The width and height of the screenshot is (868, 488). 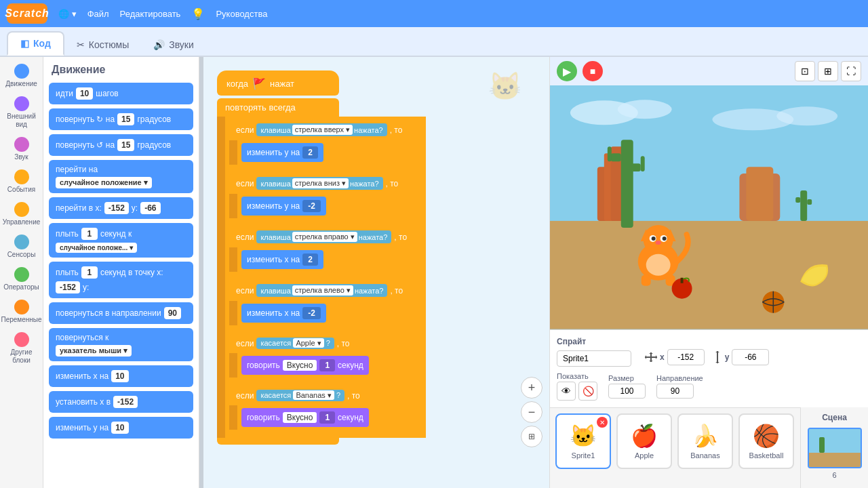 I want to click on hat-block: когда🚩нажат, so click(x=278, y=83).